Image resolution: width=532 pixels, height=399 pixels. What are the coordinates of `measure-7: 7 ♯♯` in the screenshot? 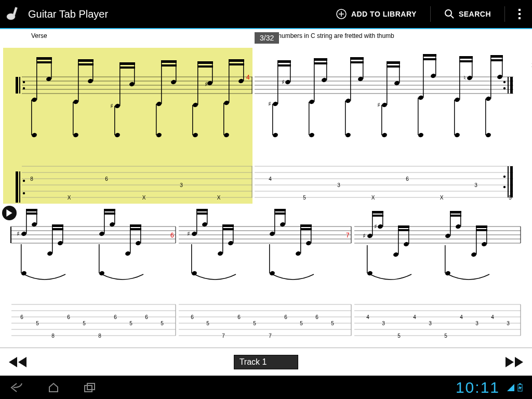 It's located at (441, 273).